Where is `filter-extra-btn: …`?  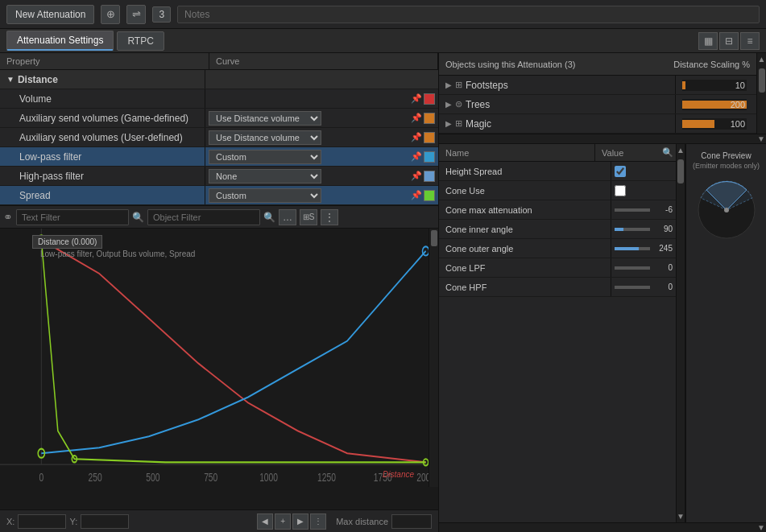
filter-extra-btn: … is located at coordinates (288, 217).